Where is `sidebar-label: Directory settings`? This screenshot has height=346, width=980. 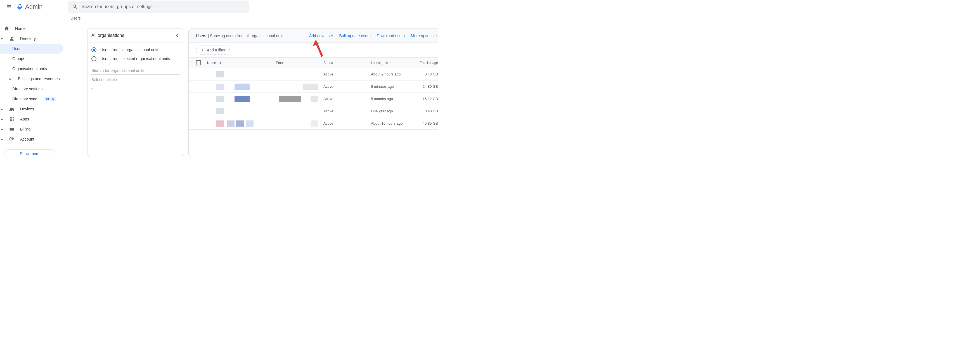 sidebar-label: Directory settings is located at coordinates (27, 89).